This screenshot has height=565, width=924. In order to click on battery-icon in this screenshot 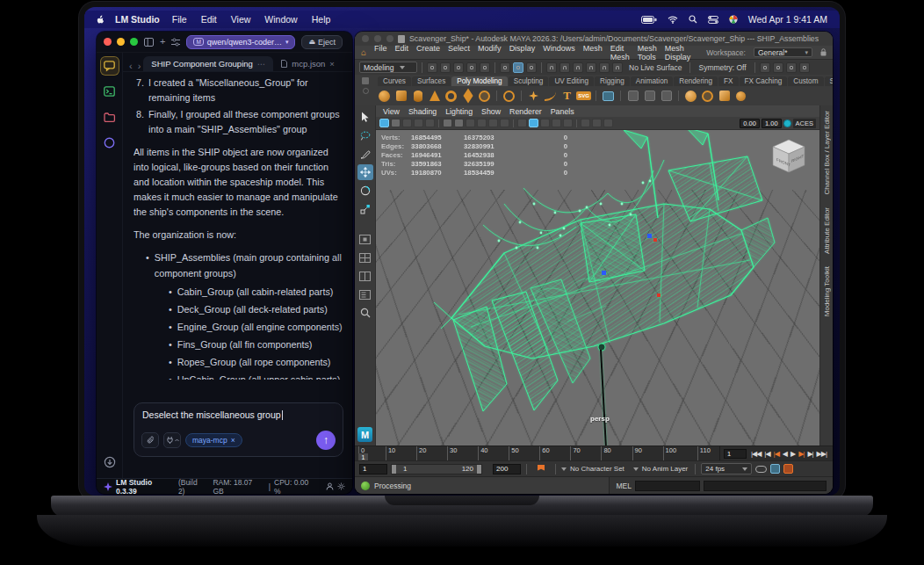, I will do `click(649, 19)`.